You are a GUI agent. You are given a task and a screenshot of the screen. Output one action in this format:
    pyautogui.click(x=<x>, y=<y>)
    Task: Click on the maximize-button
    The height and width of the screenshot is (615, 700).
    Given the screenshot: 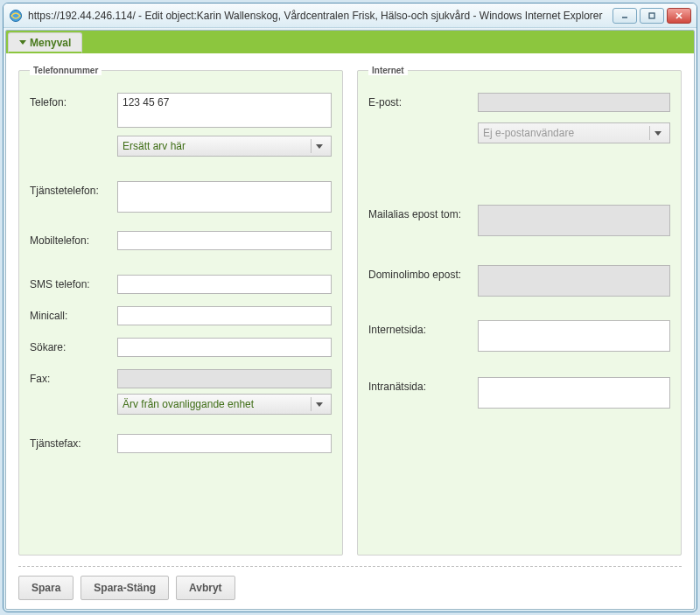 What is the action you would take?
    pyautogui.click(x=652, y=16)
    